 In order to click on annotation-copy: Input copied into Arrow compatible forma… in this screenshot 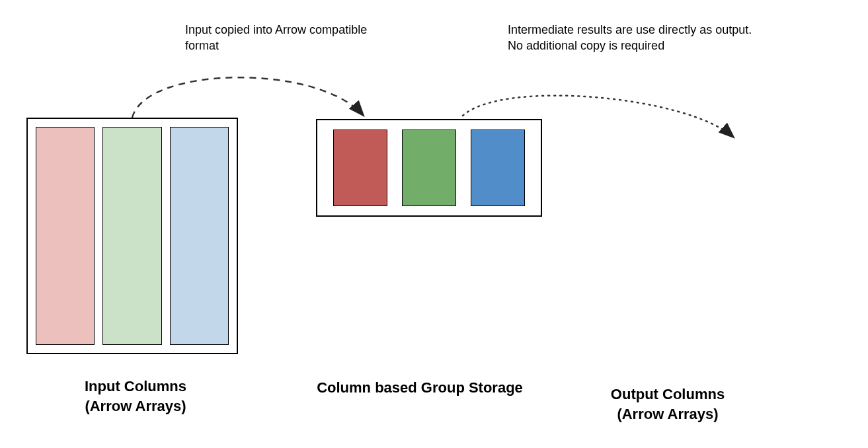, I will do `click(297, 38)`.